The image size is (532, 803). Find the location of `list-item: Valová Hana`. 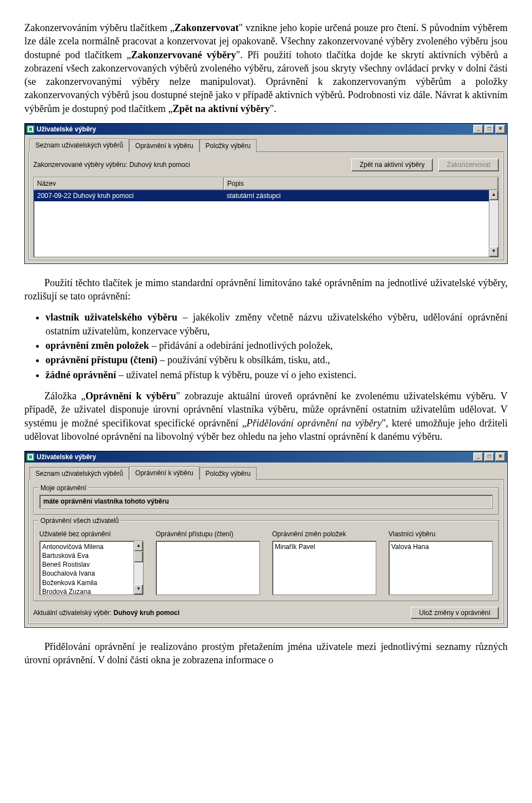

list-item: Valová Hana is located at coordinates (441, 547).